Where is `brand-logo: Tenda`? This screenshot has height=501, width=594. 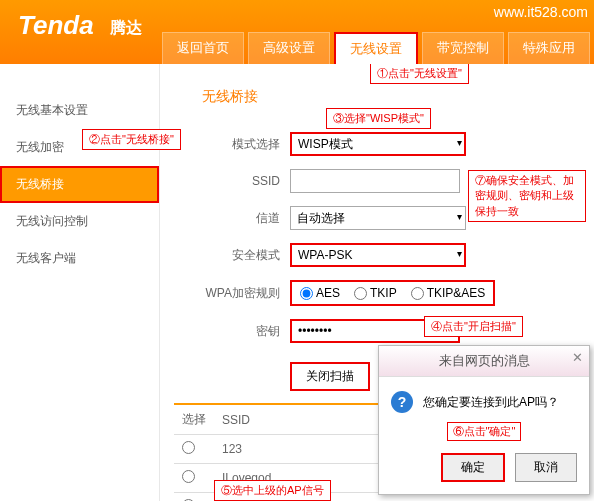
brand-logo: Tenda is located at coordinates (56, 26).